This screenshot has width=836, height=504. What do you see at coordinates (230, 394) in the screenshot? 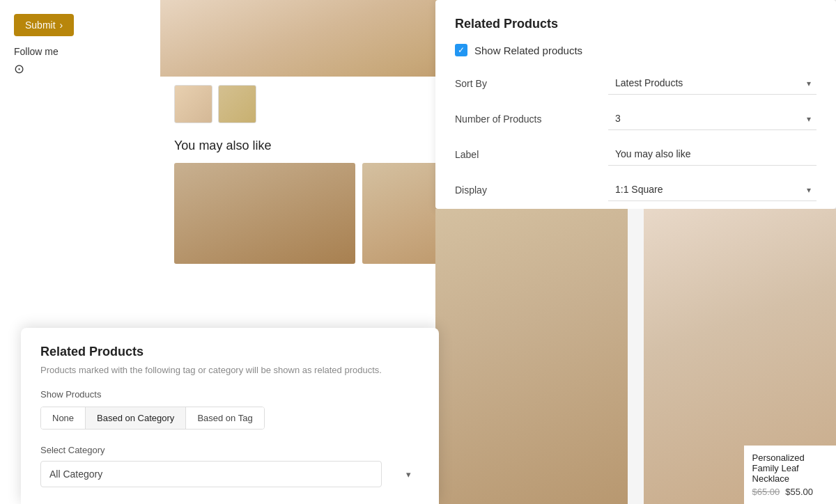
I see `show-products-label: Show Products` at bounding box center [230, 394].